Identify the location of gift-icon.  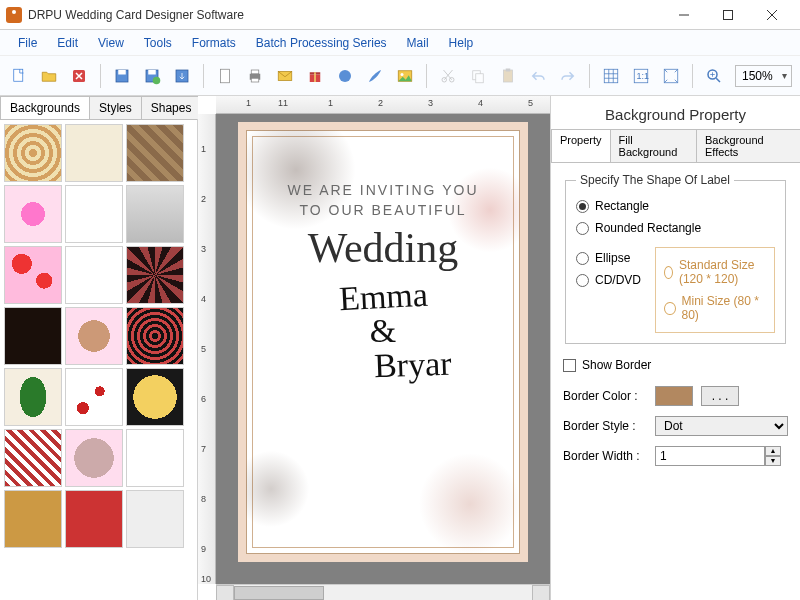
(315, 76).